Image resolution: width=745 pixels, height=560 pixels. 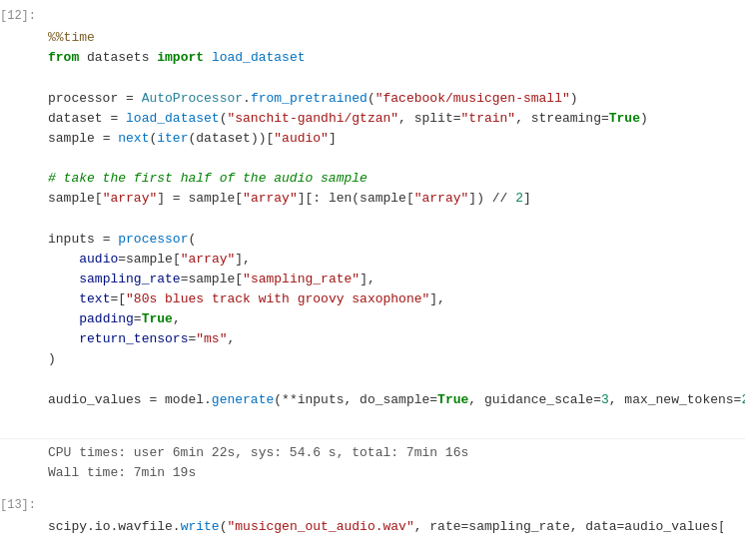 I want to click on str-model-name: "facebook/musicgen-small", so click(x=473, y=98).